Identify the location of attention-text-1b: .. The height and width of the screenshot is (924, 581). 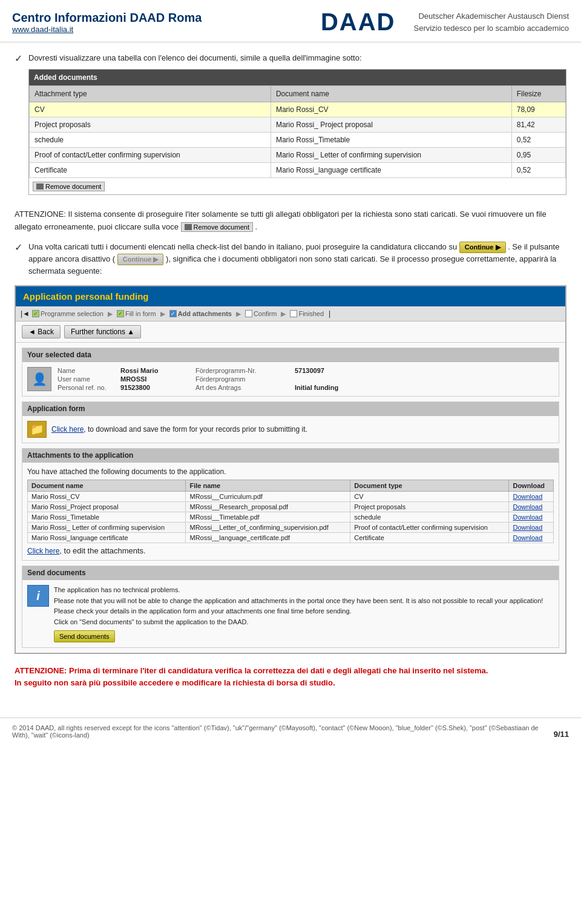
(257, 226).